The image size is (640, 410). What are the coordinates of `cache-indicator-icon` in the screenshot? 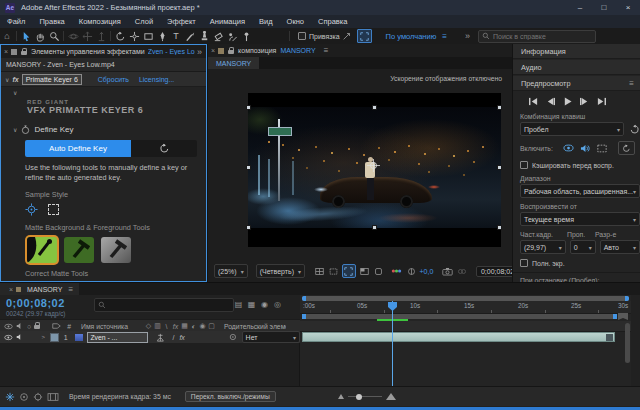 It's located at (24, 397).